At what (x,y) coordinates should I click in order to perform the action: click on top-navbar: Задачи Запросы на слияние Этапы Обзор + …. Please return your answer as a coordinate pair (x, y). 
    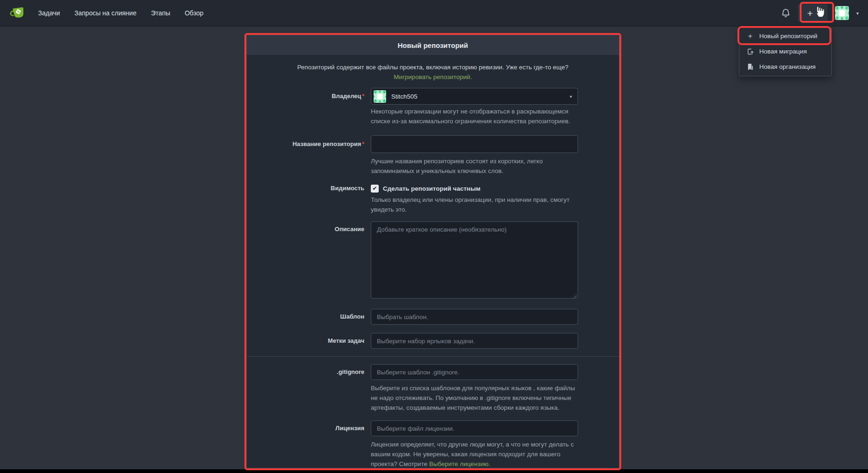
    Looking at the image, I should click on (434, 13).